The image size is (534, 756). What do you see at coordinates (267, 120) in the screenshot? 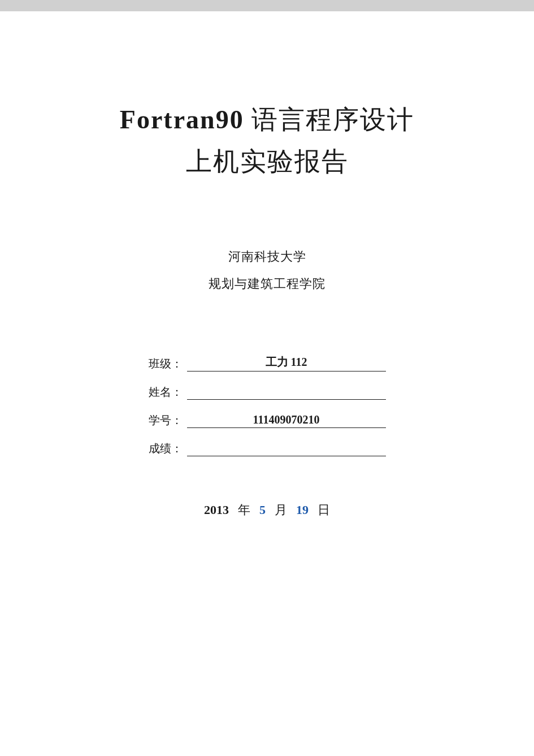
I see `title-line1: Fortran90 语言程序设计` at bounding box center [267, 120].